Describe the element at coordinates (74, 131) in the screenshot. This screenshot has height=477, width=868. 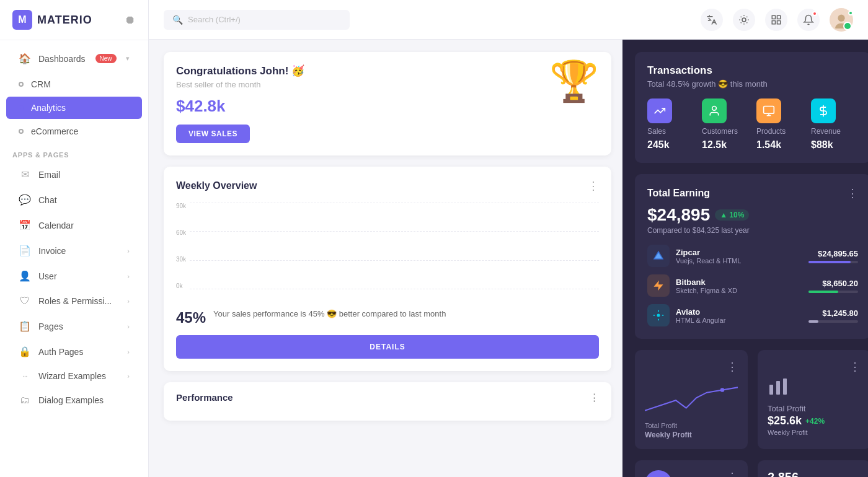
I see `sidebar-item-ecommerce: eCommerce` at that location.